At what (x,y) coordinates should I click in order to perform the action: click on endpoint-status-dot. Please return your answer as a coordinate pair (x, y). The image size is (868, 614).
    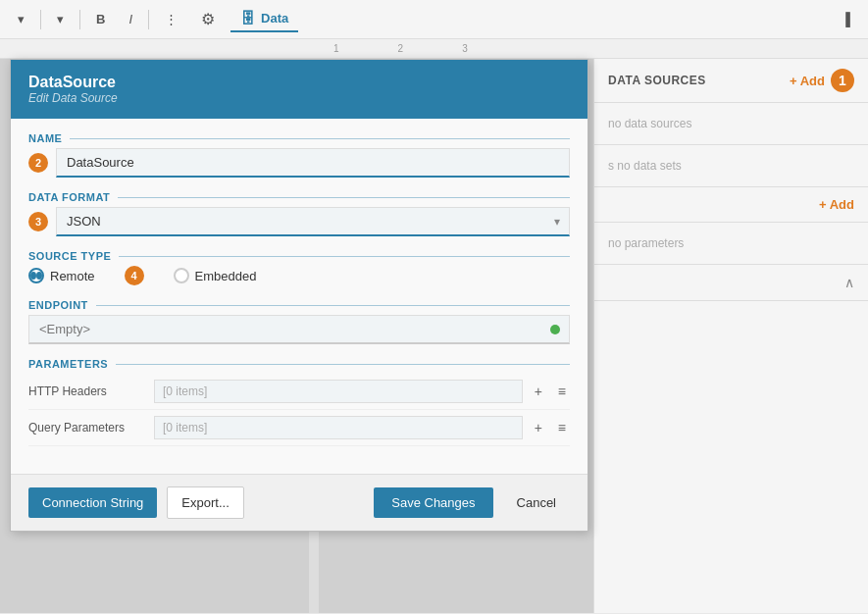
    Looking at the image, I should click on (555, 330).